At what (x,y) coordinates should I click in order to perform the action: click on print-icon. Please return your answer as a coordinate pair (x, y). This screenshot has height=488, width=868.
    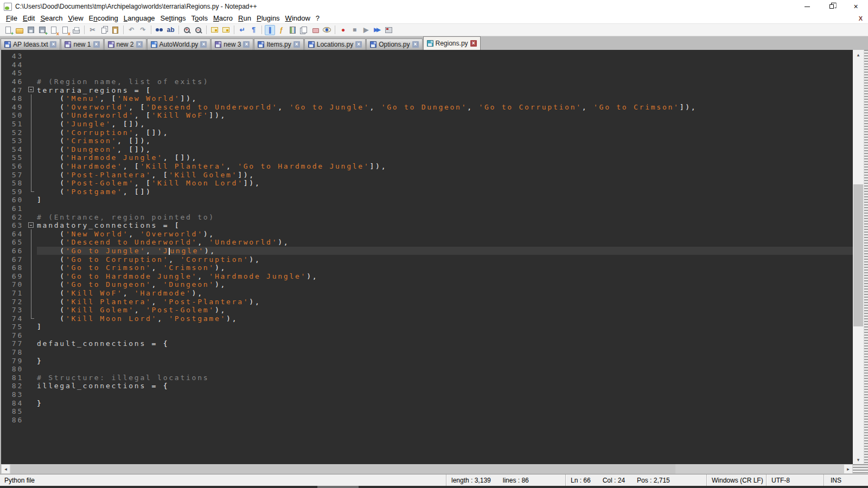
    Looking at the image, I should click on (76, 30).